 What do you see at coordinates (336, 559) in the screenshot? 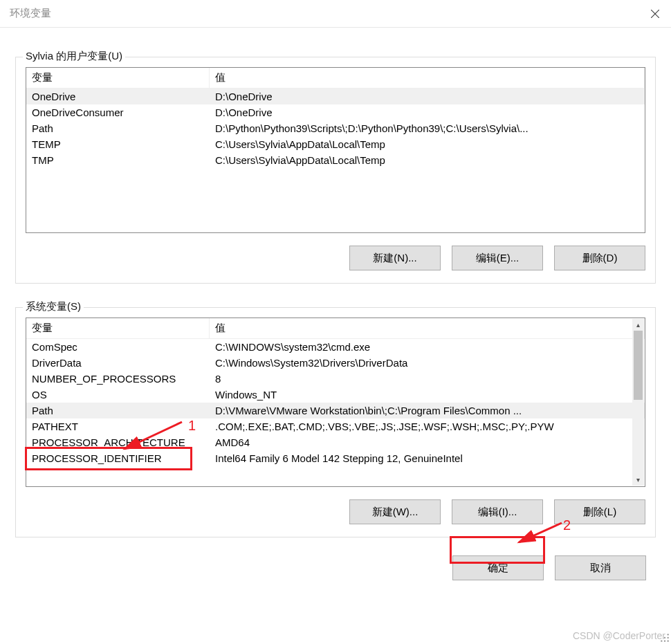
I see `dialog-buttons: 确定 取消` at bounding box center [336, 559].